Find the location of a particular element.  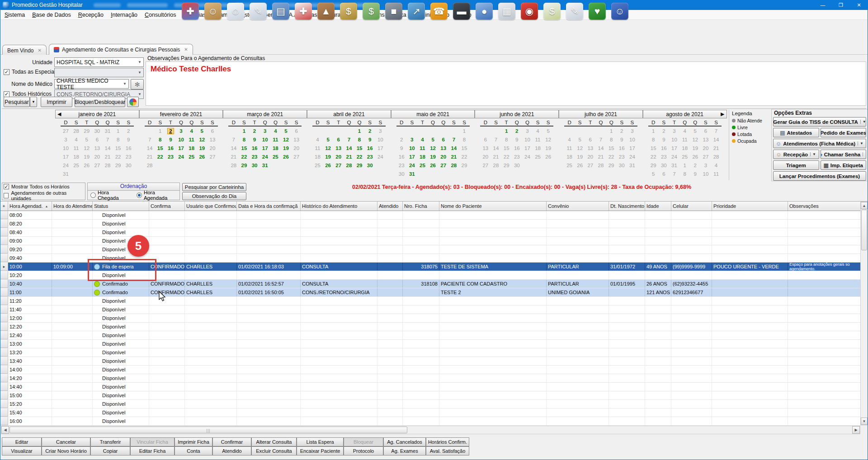

menu-item-consult-rios: Consultórios is located at coordinates (160, 15).